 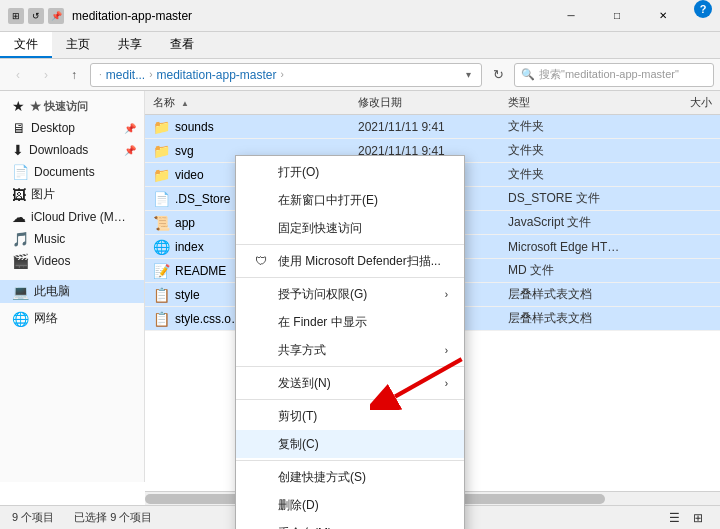 What do you see at coordinates (698, 518) in the screenshot?
I see `view-grid-button: ⊞` at bounding box center [698, 518].